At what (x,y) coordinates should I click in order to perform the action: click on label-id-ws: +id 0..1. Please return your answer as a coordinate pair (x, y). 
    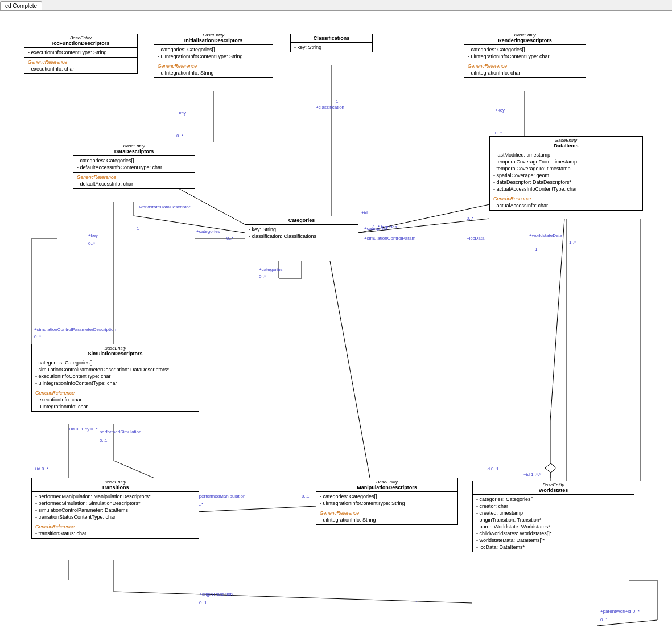
    Looking at the image, I should click on (491, 469).